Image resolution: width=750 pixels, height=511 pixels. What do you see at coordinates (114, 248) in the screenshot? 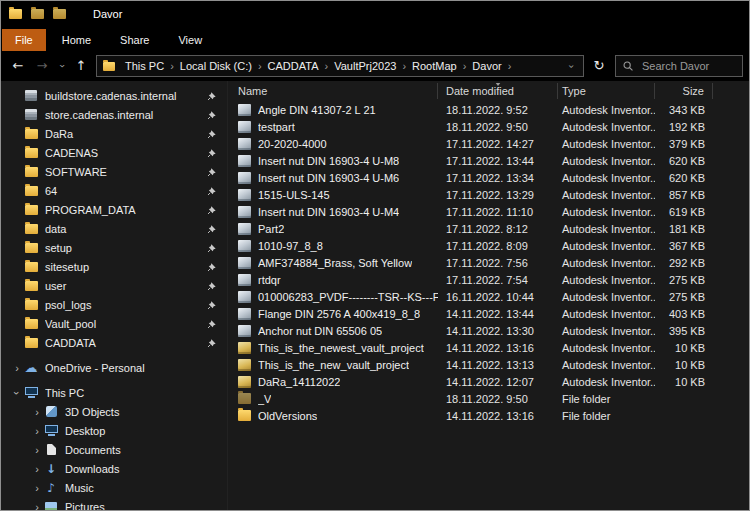
I see `sidebar-item: setup` at bounding box center [114, 248].